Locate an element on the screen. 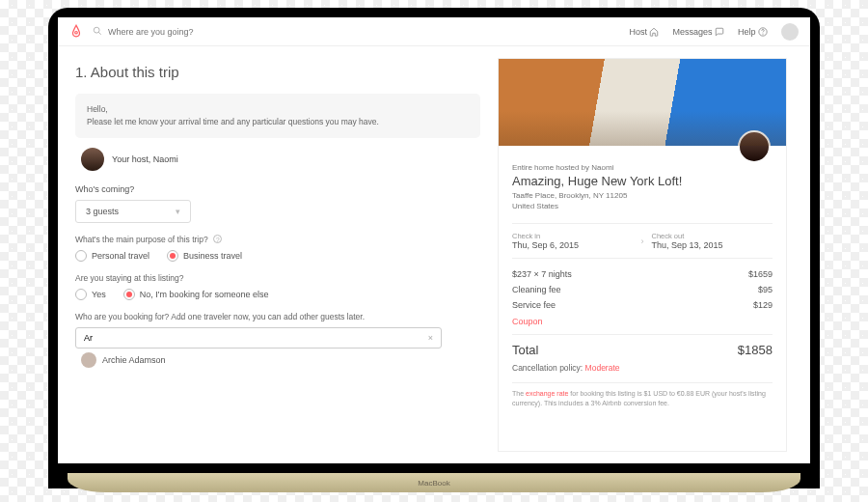  radio-yes: Yes is located at coordinates (91, 294).